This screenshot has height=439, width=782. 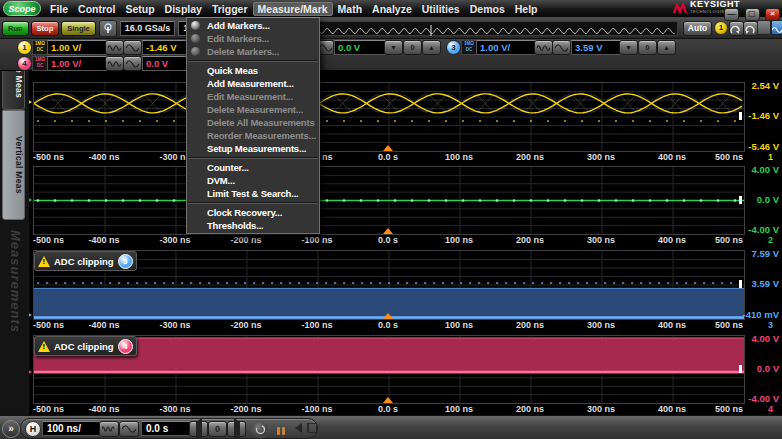 What do you see at coordinates (253, 226) in the screenshot?
I see `menu-item-thresholds: Thresholds...` at bounding box center [253, 226].